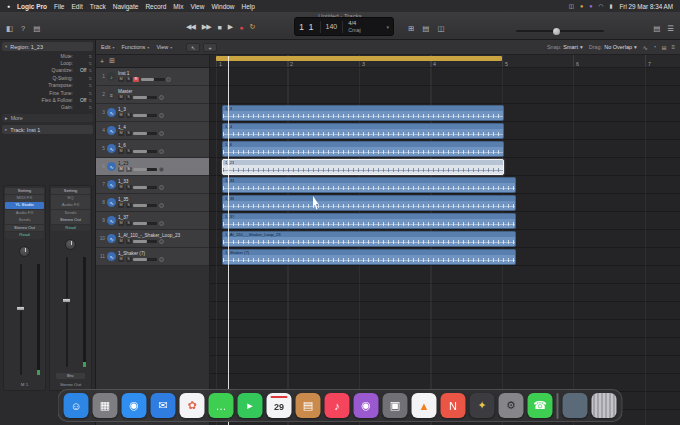  Describe the element at coordinates (560, 31) in the screenshot. I see `master-volume-slider` at that location.